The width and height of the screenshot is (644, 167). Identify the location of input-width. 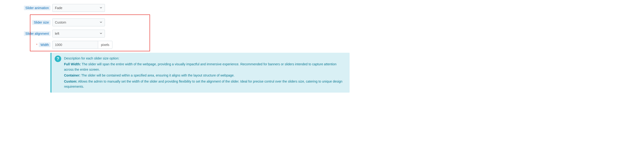
(75, 45).